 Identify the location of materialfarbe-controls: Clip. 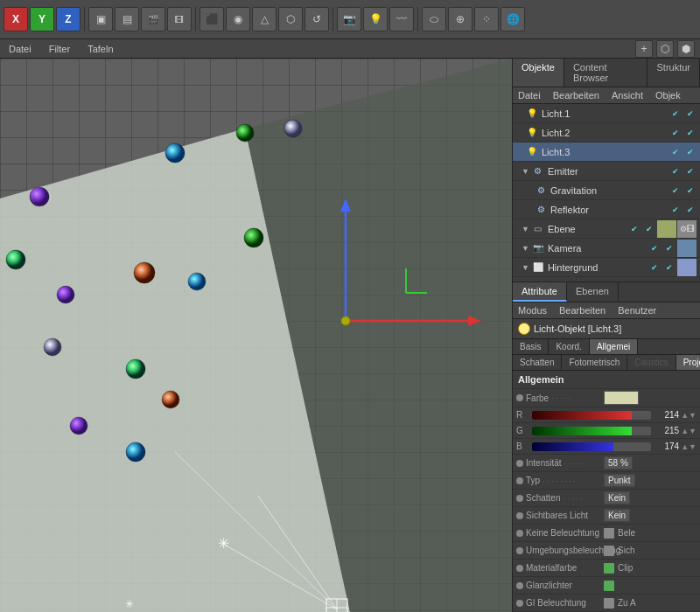
(650, 568).